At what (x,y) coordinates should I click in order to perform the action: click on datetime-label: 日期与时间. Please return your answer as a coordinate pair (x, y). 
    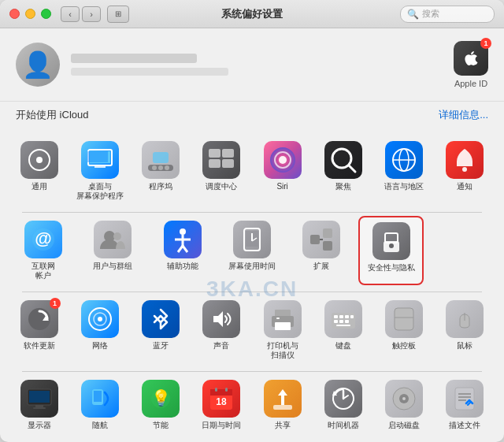
    Looking at the image, I should click on (221, 425).